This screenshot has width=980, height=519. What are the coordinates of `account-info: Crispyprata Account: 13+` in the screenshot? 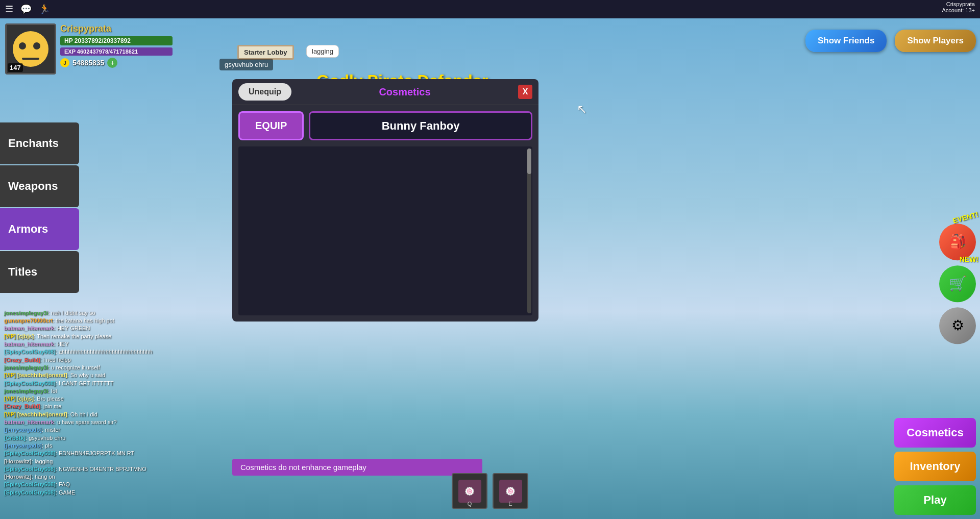 It's located at (959, 7).